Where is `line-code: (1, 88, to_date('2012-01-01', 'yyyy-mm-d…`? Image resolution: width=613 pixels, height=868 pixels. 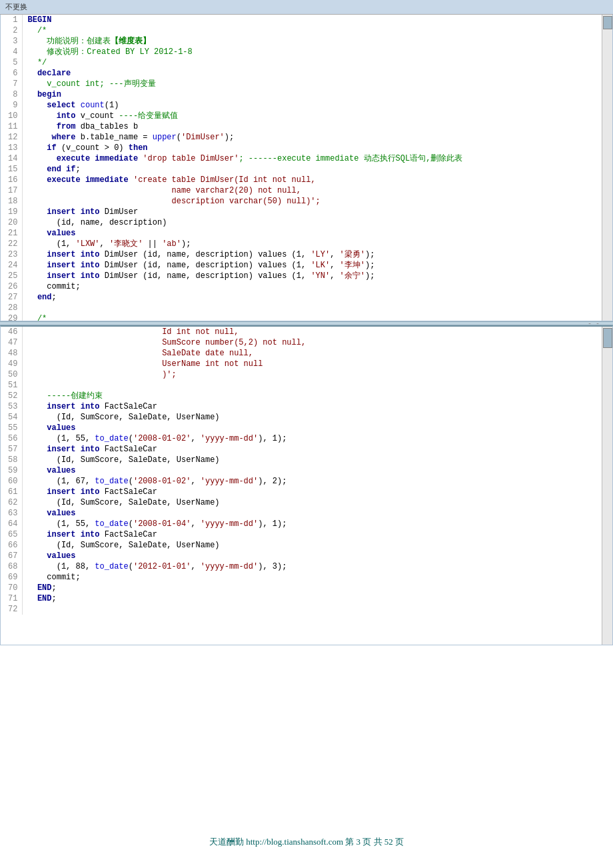 line-code: (1, 88, to_date('2012-01-01', 'yyyy-mm-d… is located at coordinates (312, 567).